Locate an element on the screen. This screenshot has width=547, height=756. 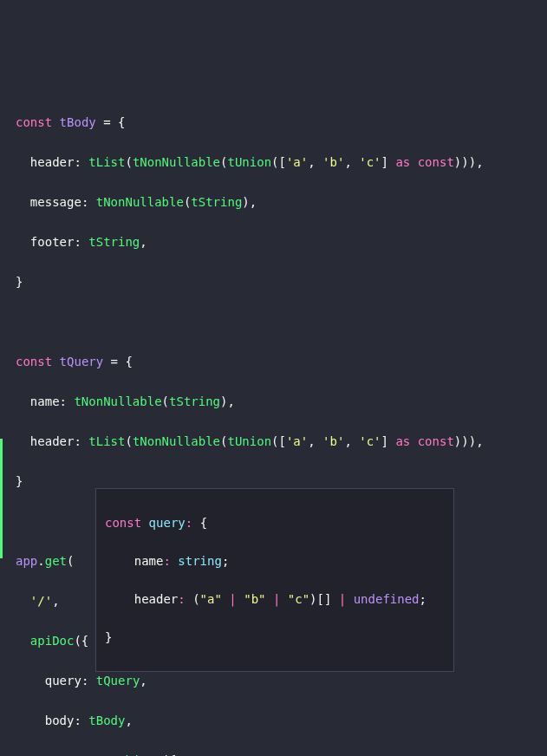
code-line: message: tNonNullable(tString), is located at coordinates (281, 203).